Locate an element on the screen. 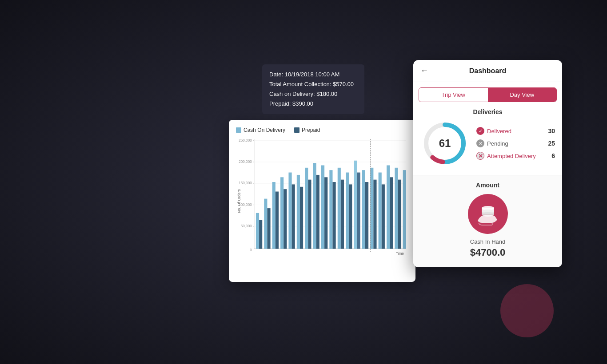 Image resolution: width=607 pixels, height=364 pixels. coin-icon-container is located at coordinates (488, 214).